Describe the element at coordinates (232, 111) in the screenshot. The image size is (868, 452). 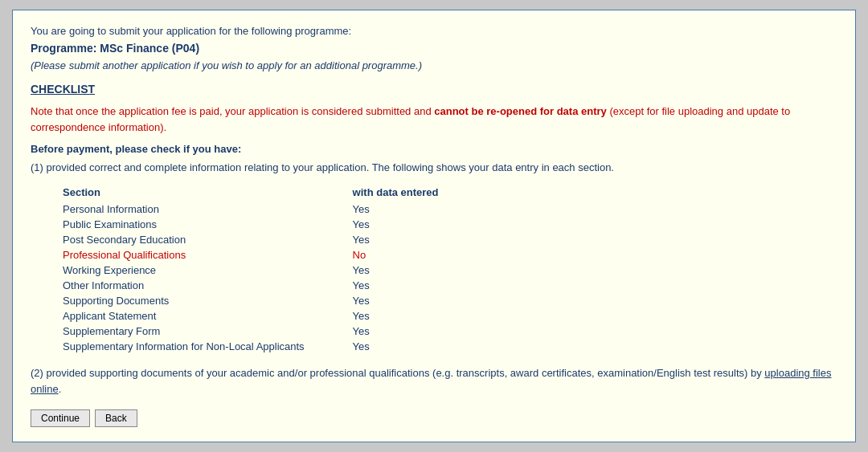
I see `warning-normal: Note that once the application fee is pa…` at that location.